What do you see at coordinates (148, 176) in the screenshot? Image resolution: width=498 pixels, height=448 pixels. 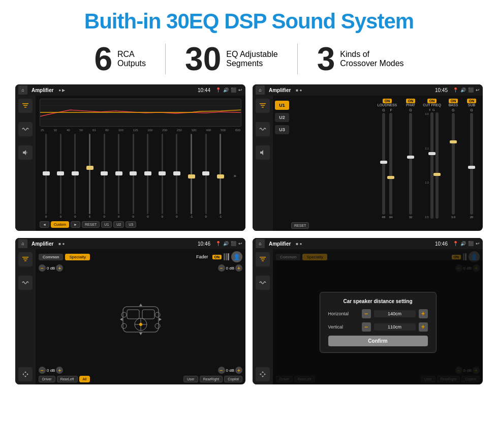 I see `eq-slider-8: 0` at bounding box center [148, 176].